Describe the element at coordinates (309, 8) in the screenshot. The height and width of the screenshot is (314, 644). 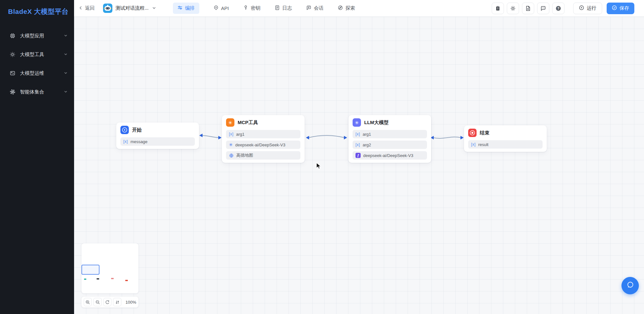
I see `chat-icon` at that location.